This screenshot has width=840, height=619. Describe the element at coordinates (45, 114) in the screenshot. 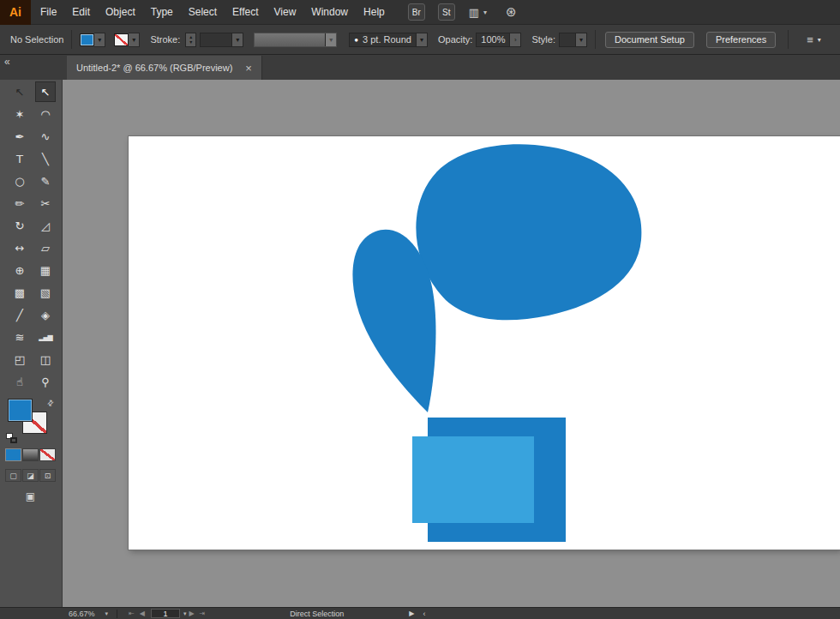

I see `lasso-tool: ◠` at that location.